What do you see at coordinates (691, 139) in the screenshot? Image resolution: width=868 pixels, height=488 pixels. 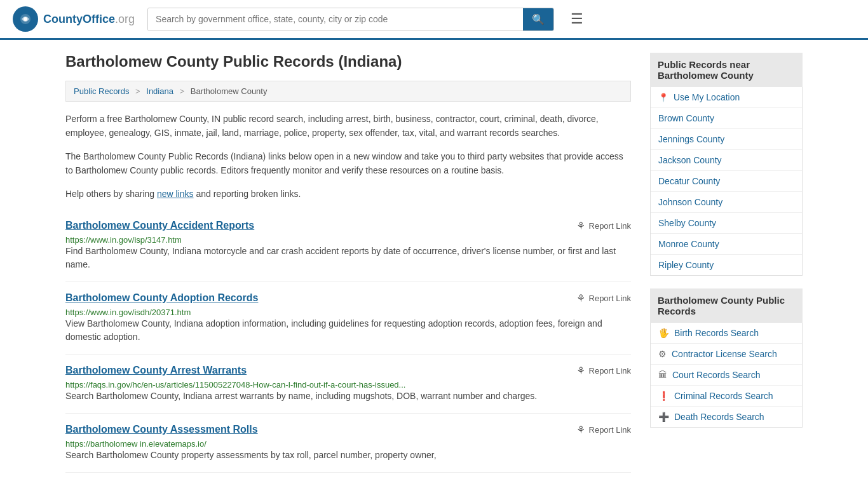 I see `nearby-county-link-1: Jennings County` at bounding box center [691, 139].